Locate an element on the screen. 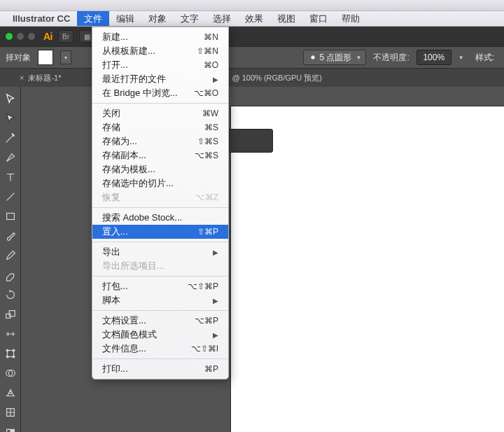 This screenshot has height=432, width=504. menu-item: 文档颜色模式▶ is located at coordinates (160, 335).